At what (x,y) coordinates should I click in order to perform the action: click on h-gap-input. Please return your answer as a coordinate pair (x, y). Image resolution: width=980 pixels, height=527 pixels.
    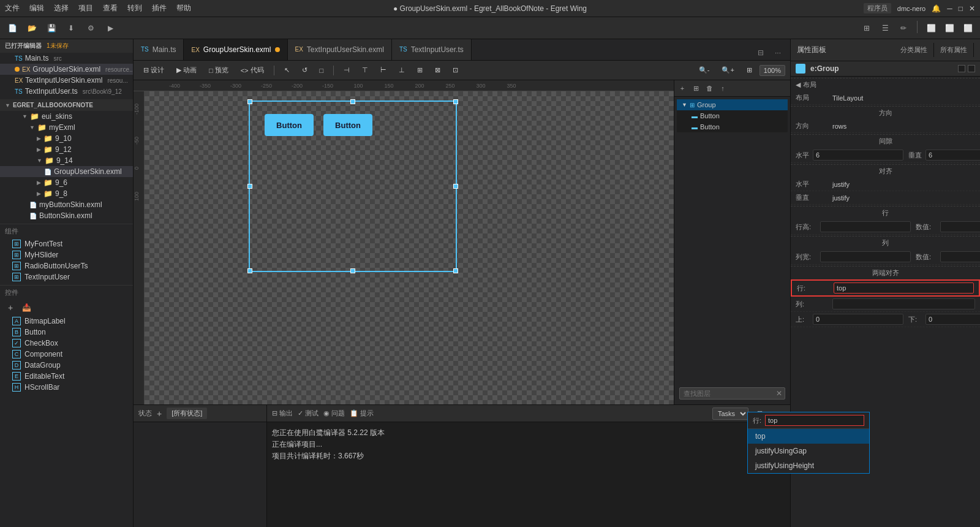
    Looking at the image, I should click on (858, 155).